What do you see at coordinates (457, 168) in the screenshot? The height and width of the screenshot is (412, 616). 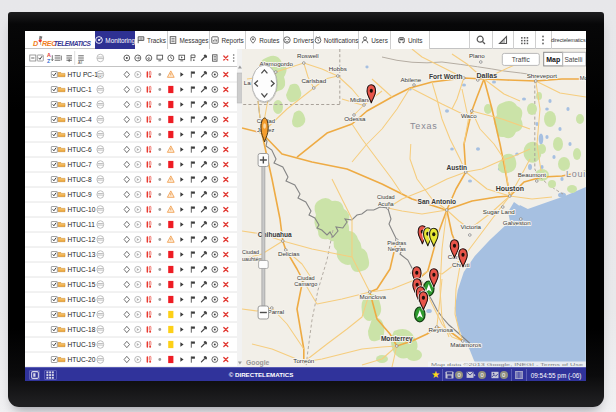 I see `svg-text: Austin` at bounding box center [457, 168].